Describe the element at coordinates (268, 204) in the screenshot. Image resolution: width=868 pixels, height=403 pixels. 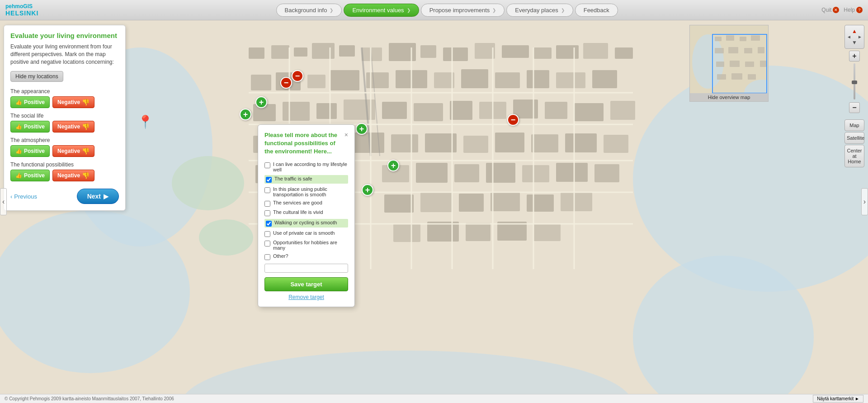
I see `checkbox-services` at that location.